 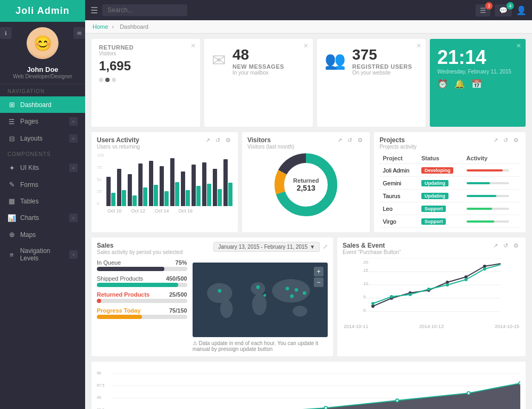 What do you see at coordinates (43, 53) in the screenshot?
I see `sidebar-profile: ℹ 😊 ✉ John Doe Web Developer/Designer` at bounding box center [43, 53].